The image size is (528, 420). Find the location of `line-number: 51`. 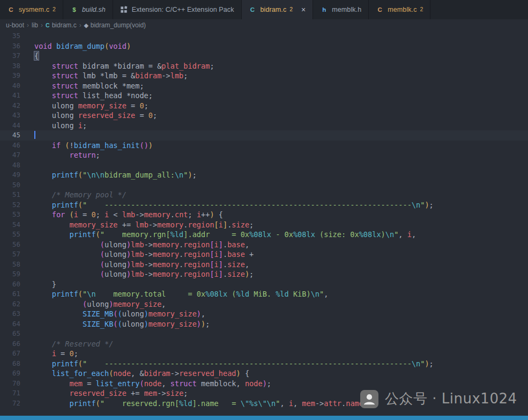

line-number: 51 is located at coordinates (10, 195).